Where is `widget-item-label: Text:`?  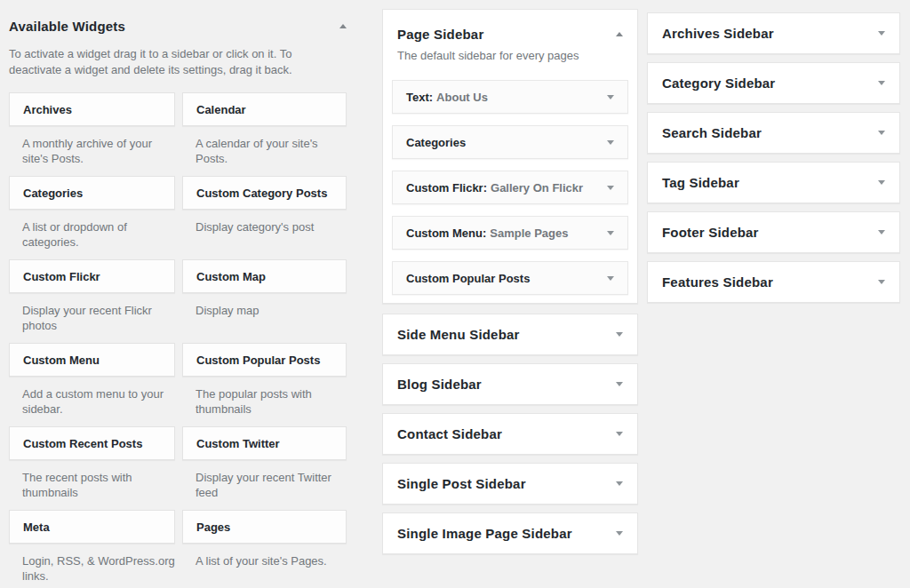
widget-item-label: Text: is located at coordinates (419, 98).